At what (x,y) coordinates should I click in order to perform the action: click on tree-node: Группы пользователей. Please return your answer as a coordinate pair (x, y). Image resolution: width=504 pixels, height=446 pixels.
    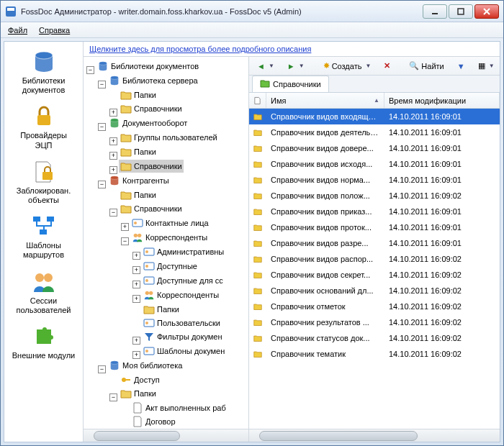
    Looking at the image, I should click on (168, 137).